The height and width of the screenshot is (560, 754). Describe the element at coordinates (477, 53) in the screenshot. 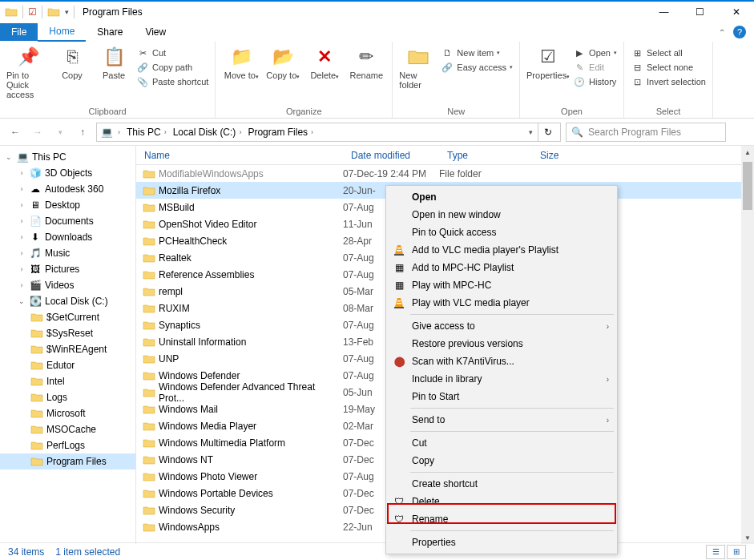

I see `new-item-button: 🗋New item ▾` at that location.